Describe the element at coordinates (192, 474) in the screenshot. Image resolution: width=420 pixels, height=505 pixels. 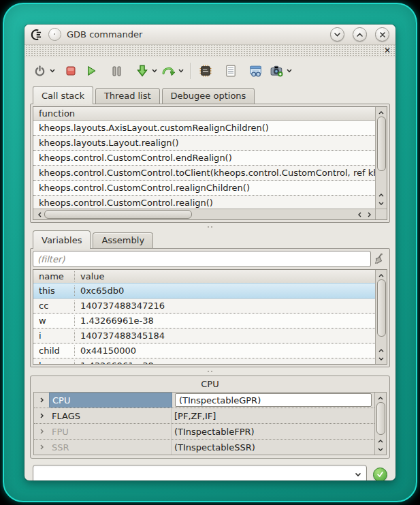
I see `command-input` at that location.